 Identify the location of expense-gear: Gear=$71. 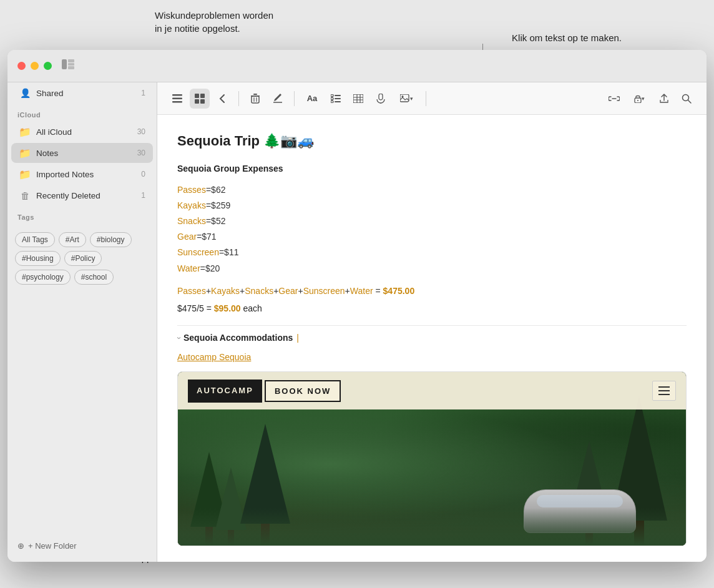
(432, 237).